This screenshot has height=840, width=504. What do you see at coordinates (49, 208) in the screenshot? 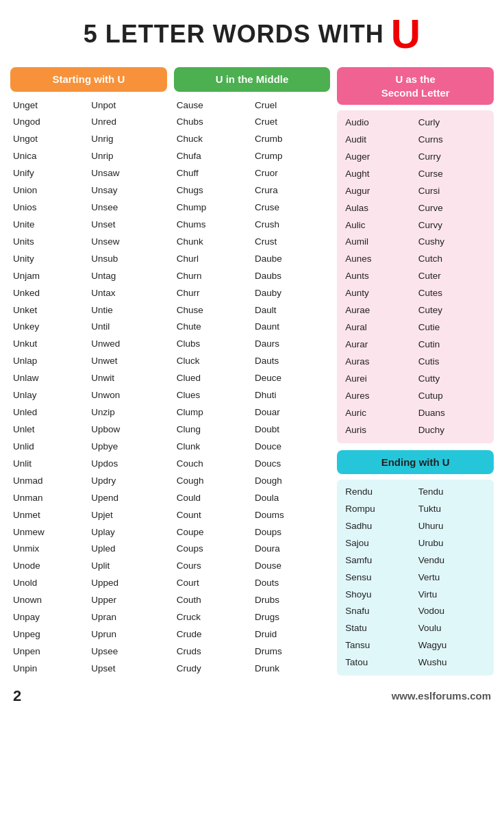
I see `list-item: Unios` at bounding box center [49, 208].